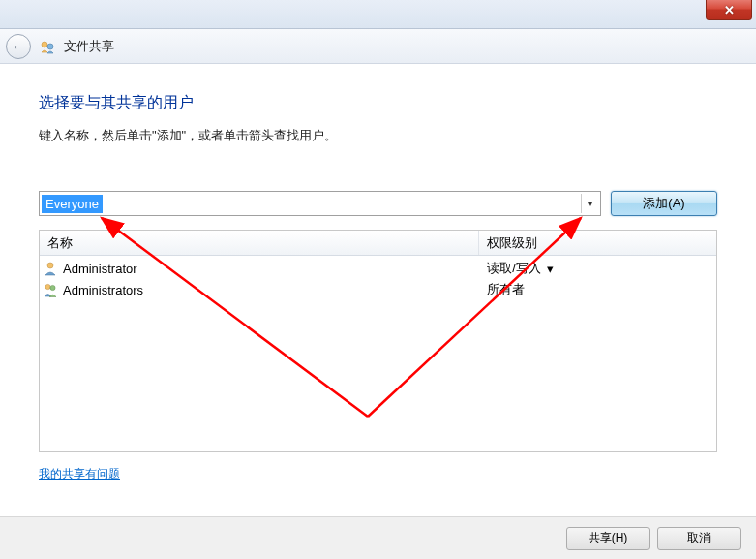 The width and height of the screenshot is (756, 559). I want to click on row-perm: 读取/写入 ▾, so click(598, 268).